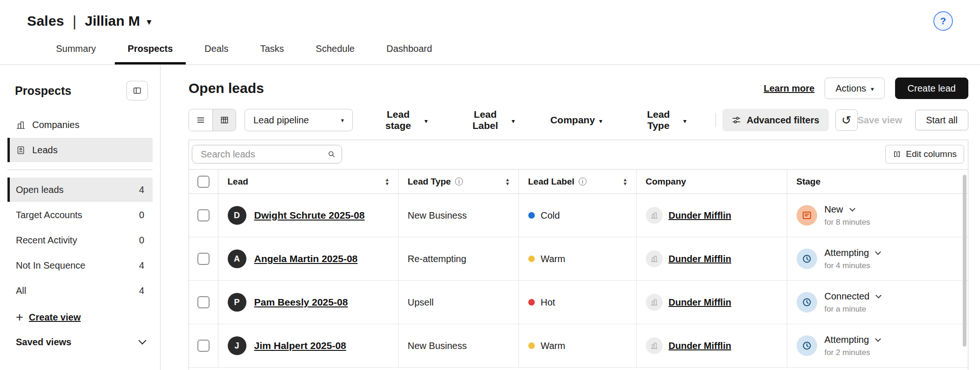 This screenshot has width=980, height=370. What do you see at coordinates (142, 240) in the screenshot?
I see `view-count: 0` at bounding box center [142, 240].